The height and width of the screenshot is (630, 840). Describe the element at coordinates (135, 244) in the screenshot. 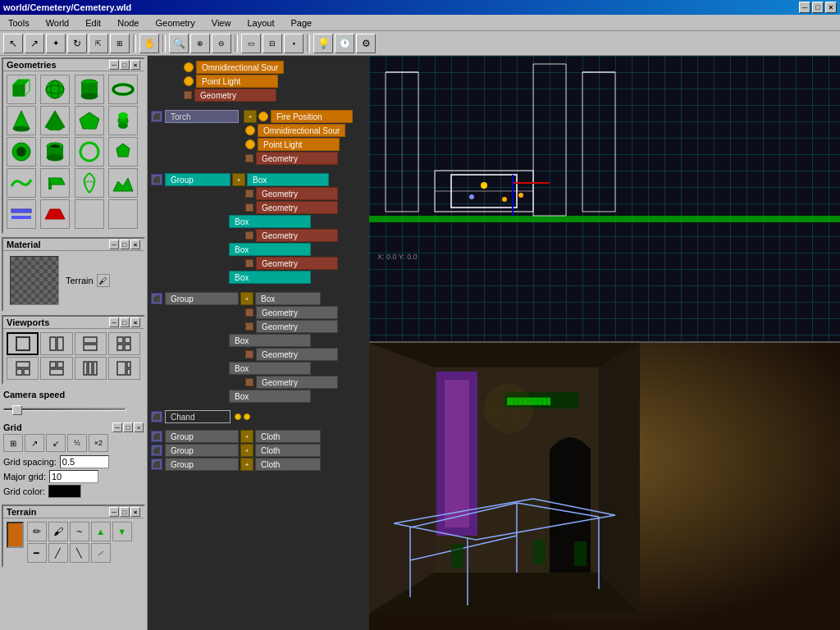

I see `mat-close-btn: ×` at that location.